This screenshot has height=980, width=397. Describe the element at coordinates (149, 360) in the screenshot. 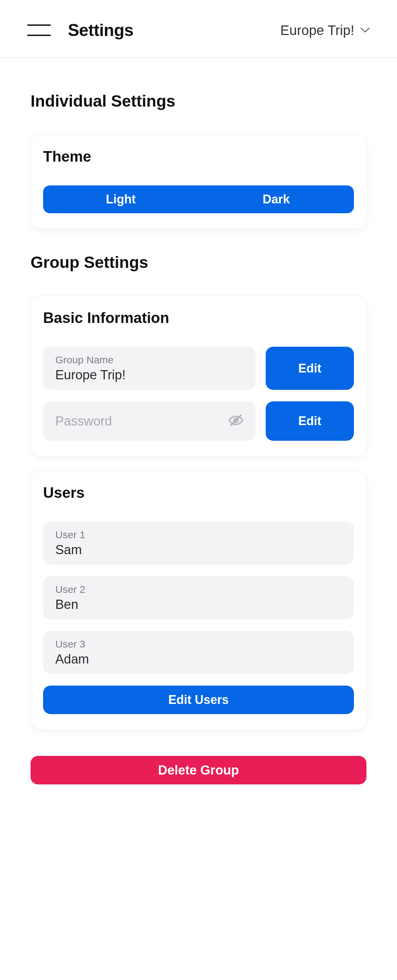

I see `group-name-label: Group Name` at that location.